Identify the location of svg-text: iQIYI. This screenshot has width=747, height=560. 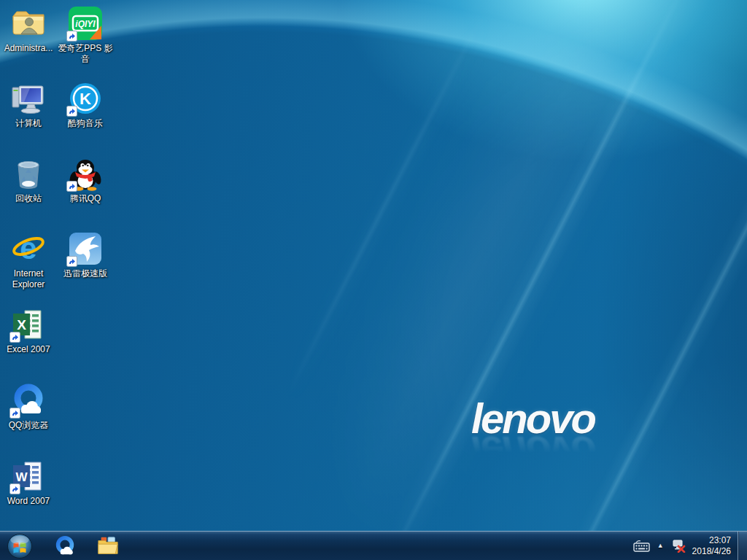
(85, 24).